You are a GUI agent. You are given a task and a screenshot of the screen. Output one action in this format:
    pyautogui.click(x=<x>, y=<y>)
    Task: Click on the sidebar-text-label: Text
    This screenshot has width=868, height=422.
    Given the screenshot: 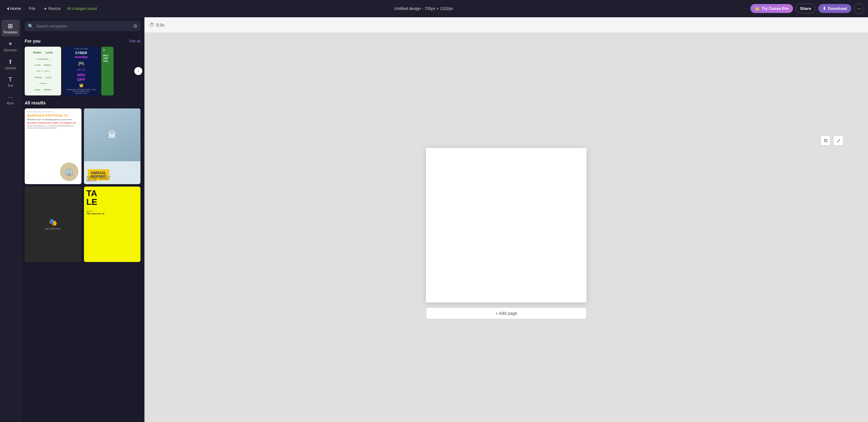 What is the action you would take?
    pyautogui.click(x=10, y=86)
    